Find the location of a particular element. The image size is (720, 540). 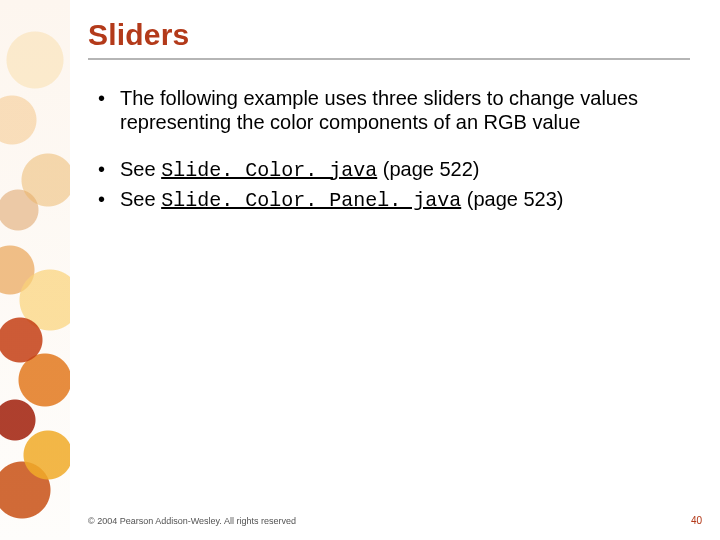

bullet-text-suffix: (page 523) is located at coordinates (512, 199).